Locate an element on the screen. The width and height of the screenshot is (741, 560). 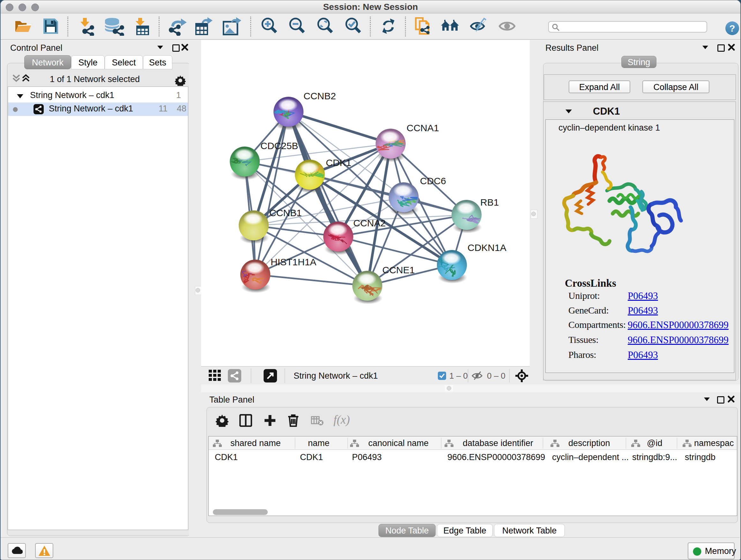
svg-text: CDC25B is located at coordinates (279, 146).